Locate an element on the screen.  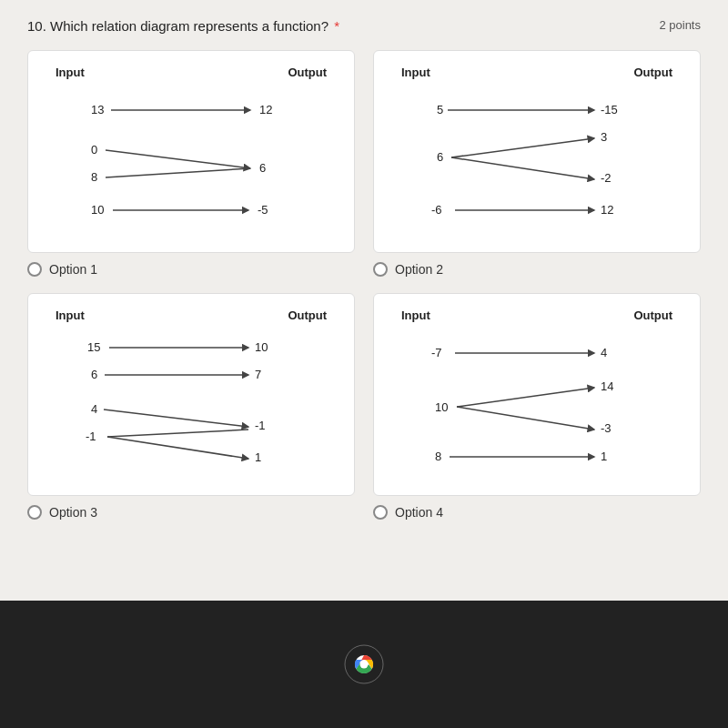
option-2-header: Input Output is located at coordinates (537, 73).